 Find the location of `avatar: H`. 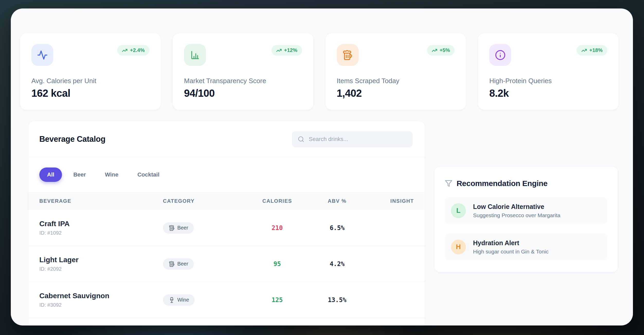

avatar: H is located at coordinates (458, 247).